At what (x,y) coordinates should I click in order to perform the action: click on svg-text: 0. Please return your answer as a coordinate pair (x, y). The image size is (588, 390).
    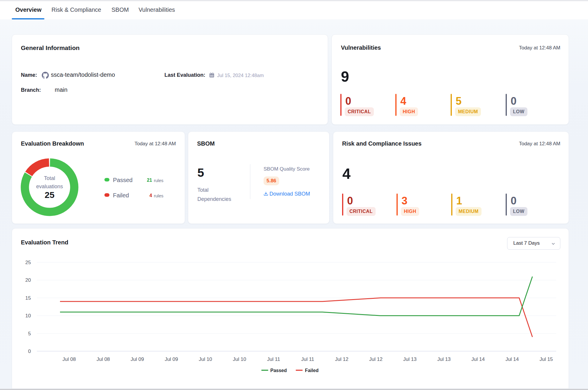
    Looking at the image, I should click on (29, 351).